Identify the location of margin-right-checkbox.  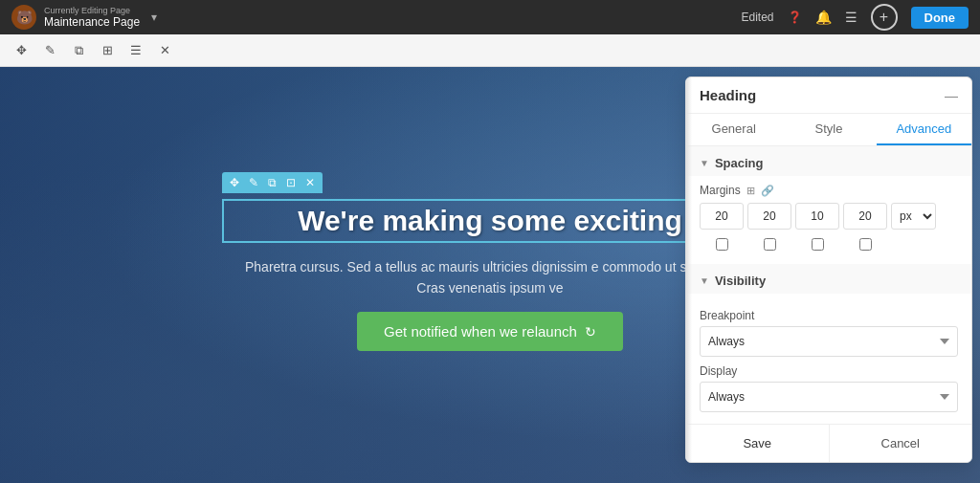
(769, 244).